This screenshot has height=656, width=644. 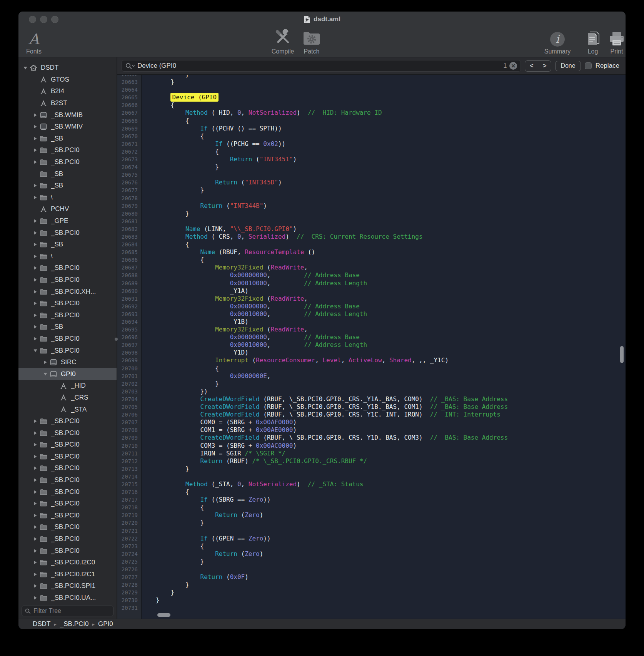 What do you see at coordinates (68, 386) in the screenshot?
I see `tree-row-hid: _HID` at bounding box center [68, 386].